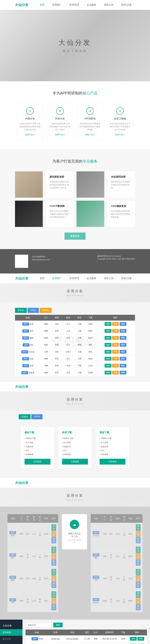  What do you see at coordinates (21, 310) in the screenshot?
I see `tab-all: 所有(8)` at bounding box center [21, 310].